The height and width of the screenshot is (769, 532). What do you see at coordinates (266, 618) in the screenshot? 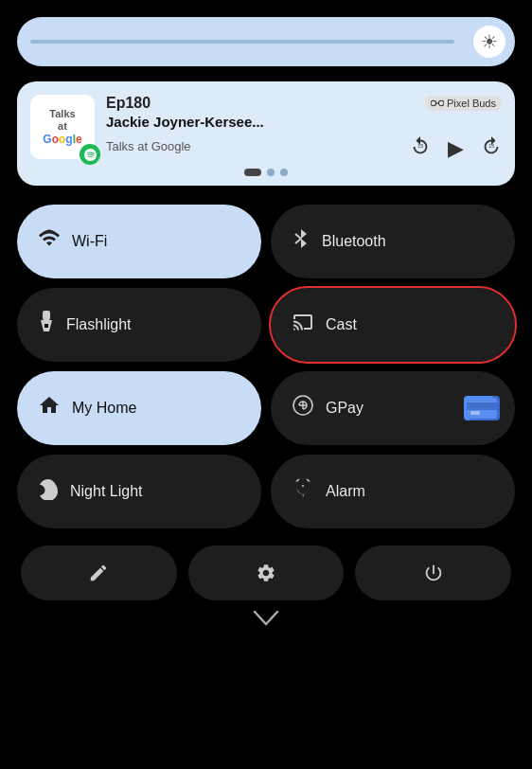
I see `chevron-down` at bounding box center [266, 618].